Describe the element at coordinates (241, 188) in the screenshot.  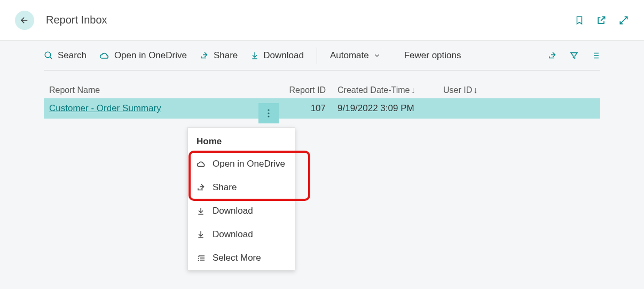
I see `menu-share: Share` at that location.